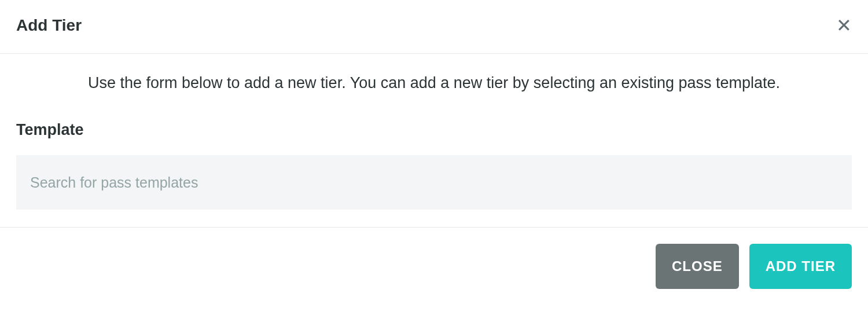 The image size is (868, 326). What do you see at coordinates (801, 266) in the screenshot?
I see `add-tier-button: ADD TIER` at bounding box center [801, 266].